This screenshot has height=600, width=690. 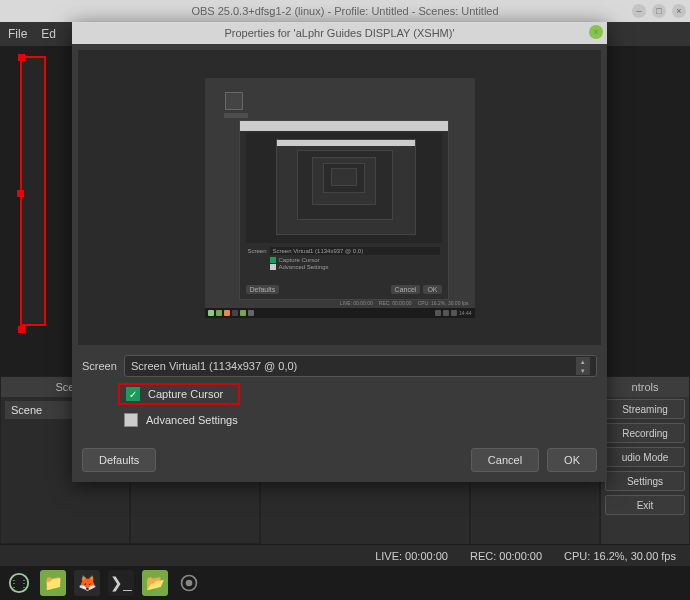 What do you see at coordinates (234, 101) in the screenshot?
I see `desktop-icon` at bounding box center [234, 101].